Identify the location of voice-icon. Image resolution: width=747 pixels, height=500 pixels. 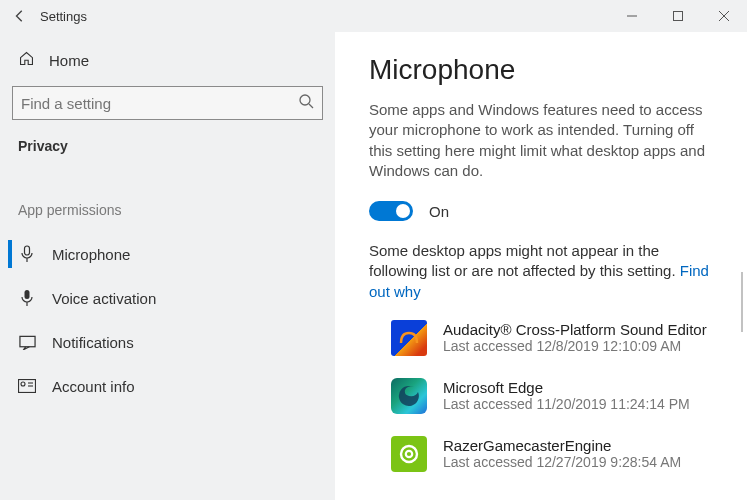
(27, 298).